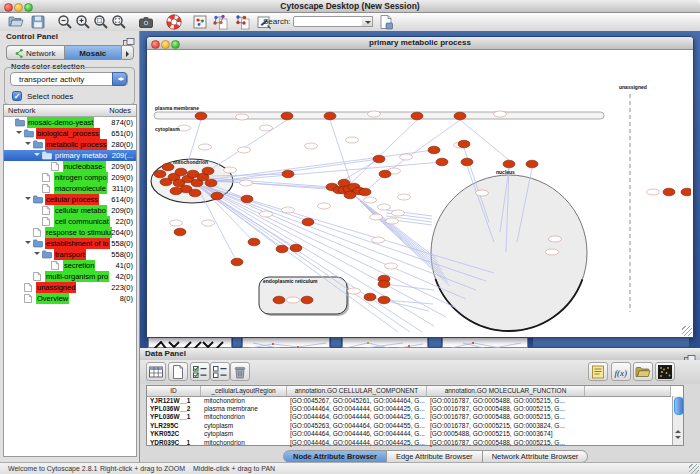 The image size is (700, 474). What do you see at coordinates (678, 430) in the screenshot?
I see `scroll-up-icon` at bounding box center [678, 430].